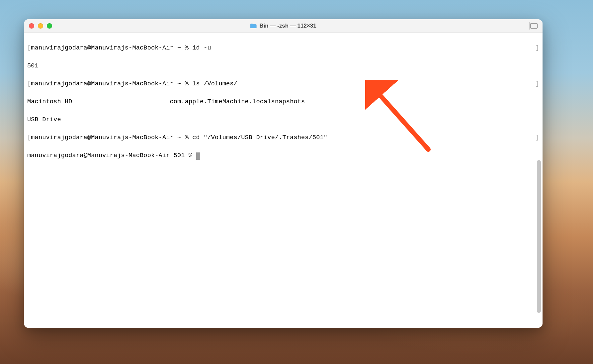 The height and width of the screenshot is (364, 593). Describe the element at coordinates (33, 66) in the screenshot. I see `output-text: 501` at that location.